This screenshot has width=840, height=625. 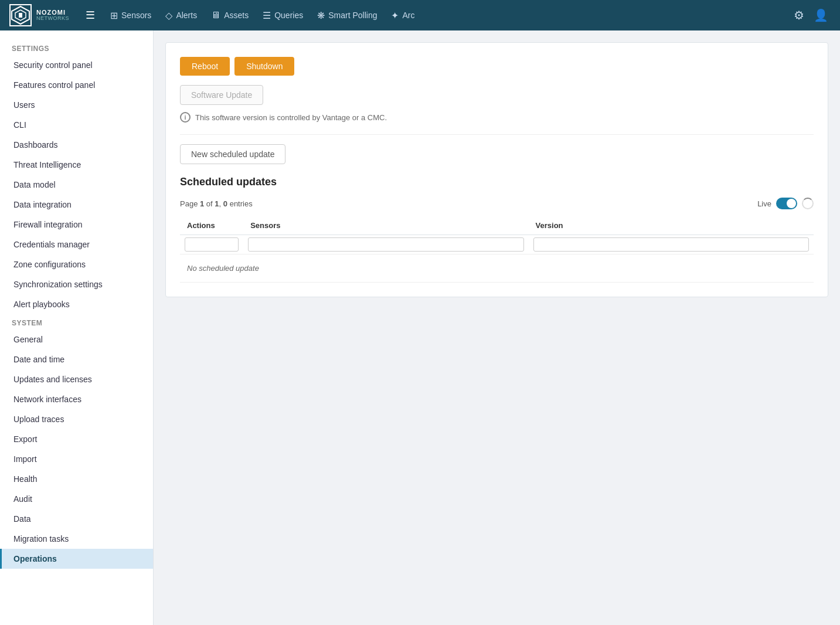 I want to click on sidebar-item-updates-and-licenses: Updates and licenses, so click(x=76, y=379).